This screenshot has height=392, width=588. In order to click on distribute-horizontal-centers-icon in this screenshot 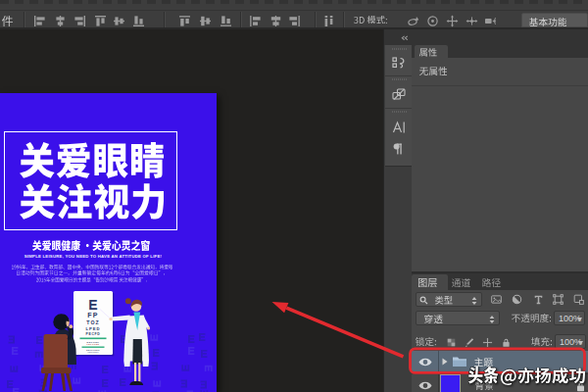, I will do `click(276, 22)`.